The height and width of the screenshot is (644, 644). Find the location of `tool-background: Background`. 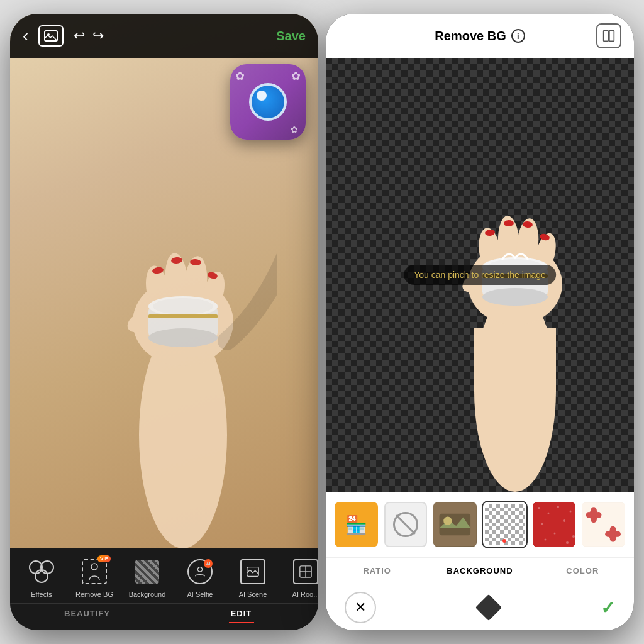

tool-background: Background is located at coordinates (147, 577).